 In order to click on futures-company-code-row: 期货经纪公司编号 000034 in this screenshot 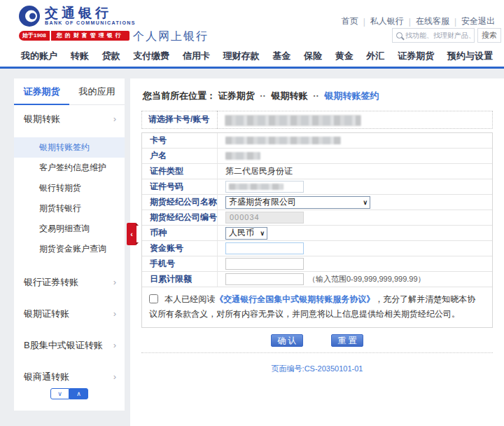, I will do `click(317, 218)`.